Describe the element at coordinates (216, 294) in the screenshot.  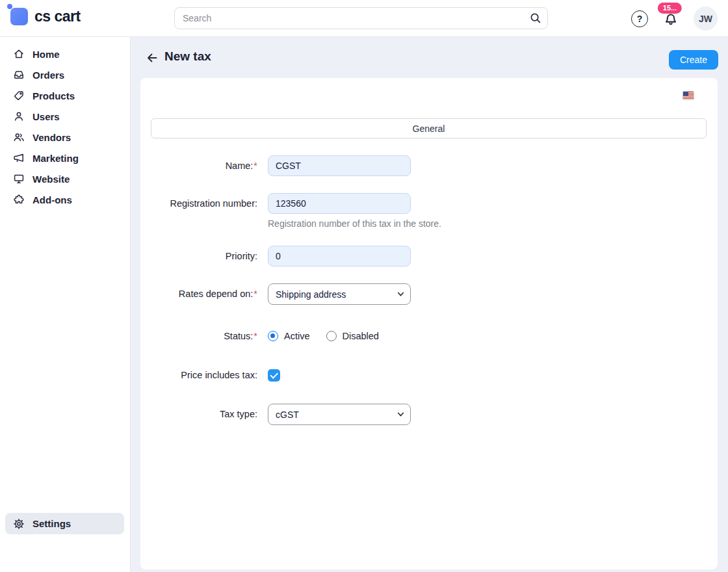
I see `rates-depend-on-label: Rates depend on:` at that location.